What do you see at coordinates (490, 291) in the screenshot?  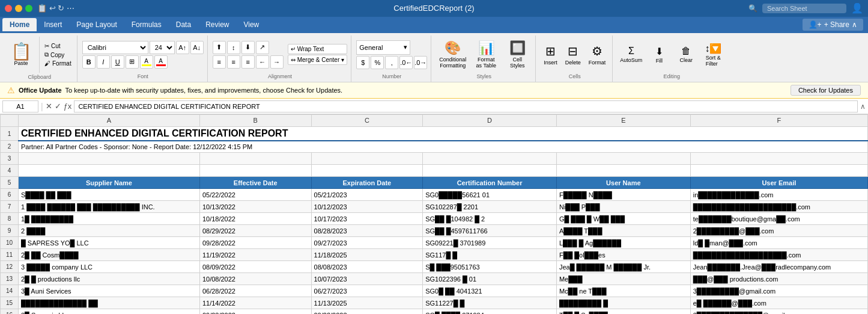 I see `cell: SG0█ ██ 4041321` at bounding box center [490, 291].